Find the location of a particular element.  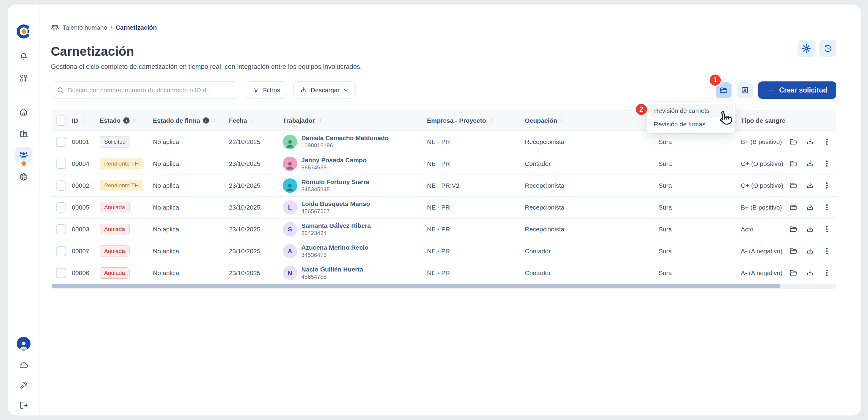

badge-photo-button is located at coordinates (745, 90).